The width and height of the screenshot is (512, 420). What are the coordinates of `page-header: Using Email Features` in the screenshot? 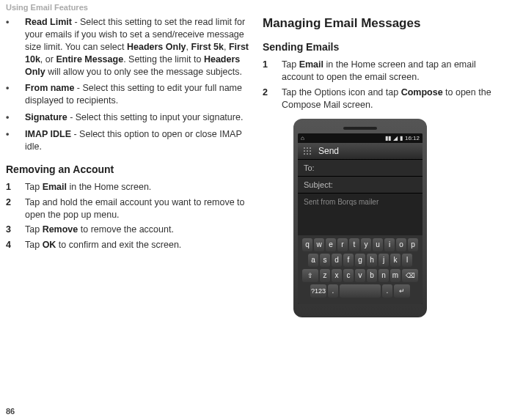 It's located at (47, 7).